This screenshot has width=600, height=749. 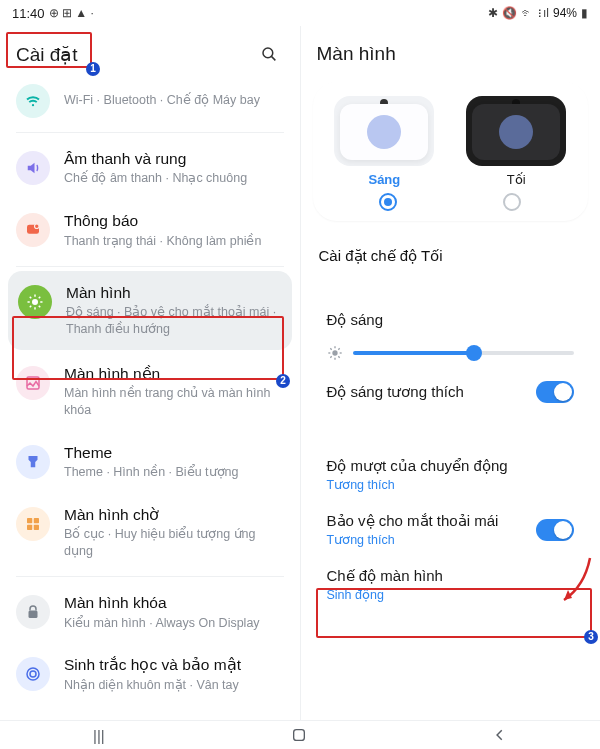 What do you see at coordinates (174, 602) in the screenshot?
I see `row-label: Màn hình khóa` at bounding box center [174, 602].